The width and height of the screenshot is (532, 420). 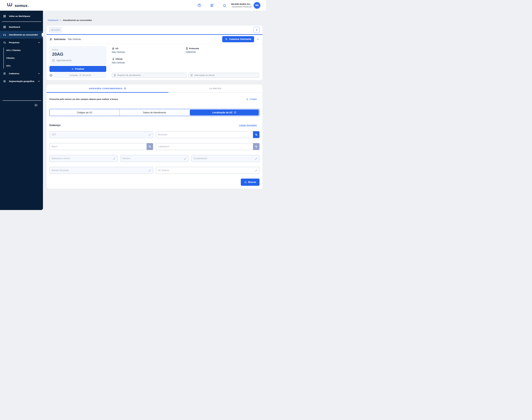 What do you see at coordinates (153, 99) in the screenshot?
I see `instruction-row: Preencha pelo menos um dos campos abaixo…` at bounding box center [153, 99].